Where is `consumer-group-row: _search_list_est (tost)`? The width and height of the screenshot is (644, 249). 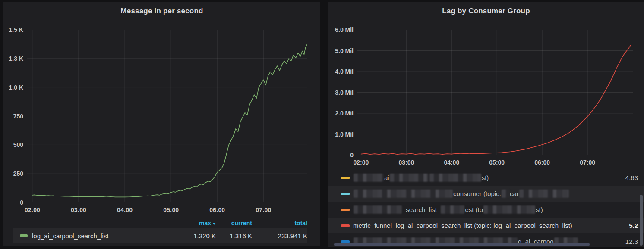 consumer-group-row: _search_list_est (tost) is located at coordinates (486, 209).